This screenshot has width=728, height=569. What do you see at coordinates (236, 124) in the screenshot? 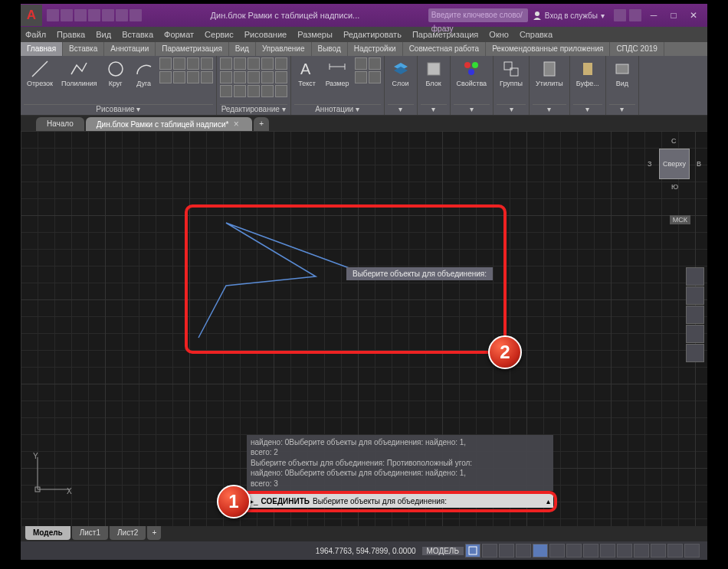
I see `doc-close-icon: ×` at bounding box center [236, 124].